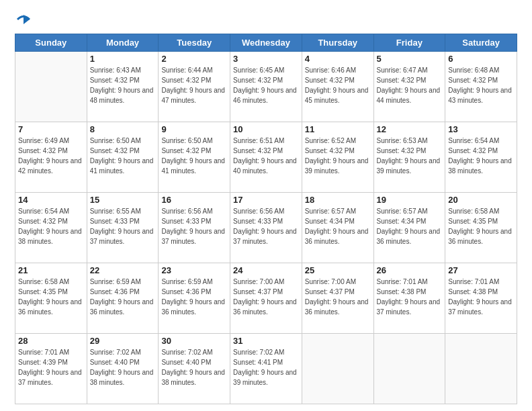 This screenshot has height=411, width=532. I want to click on calendar-cell: 11Sunrise: 6:52 AMSunset: 4:32 PMDayligh…, so click(337, 157).